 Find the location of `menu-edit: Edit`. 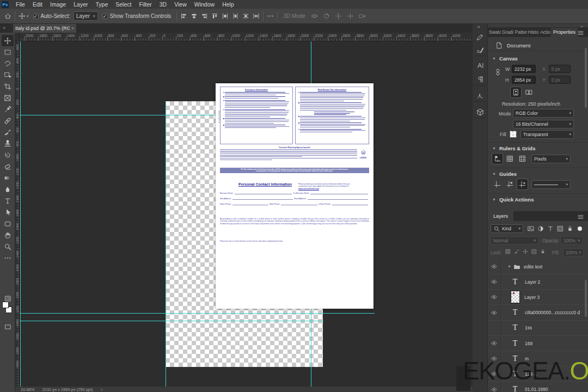

menu-edit: Edit is located at coordinates (38, 4).